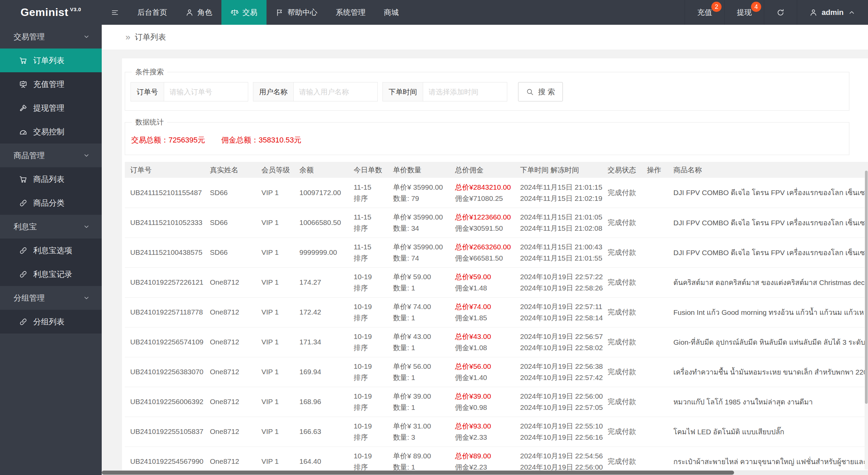 The image size is (868, 475). I want to click on sidebar-item-recharge-mgmt: 充值管理, so click(51, 84).